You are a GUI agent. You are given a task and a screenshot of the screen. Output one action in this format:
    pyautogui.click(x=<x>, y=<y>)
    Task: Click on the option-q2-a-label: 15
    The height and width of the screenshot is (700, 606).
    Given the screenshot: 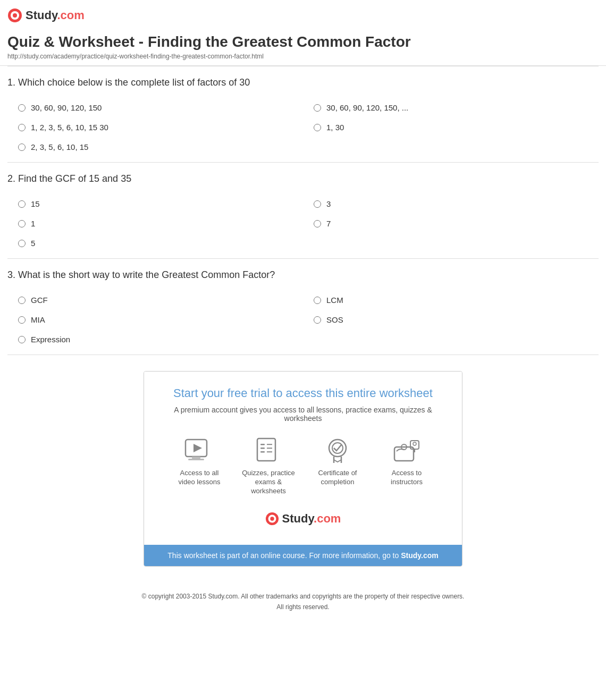 What is the action you would take?
    pyautogui.click(x=35, y=204)
    